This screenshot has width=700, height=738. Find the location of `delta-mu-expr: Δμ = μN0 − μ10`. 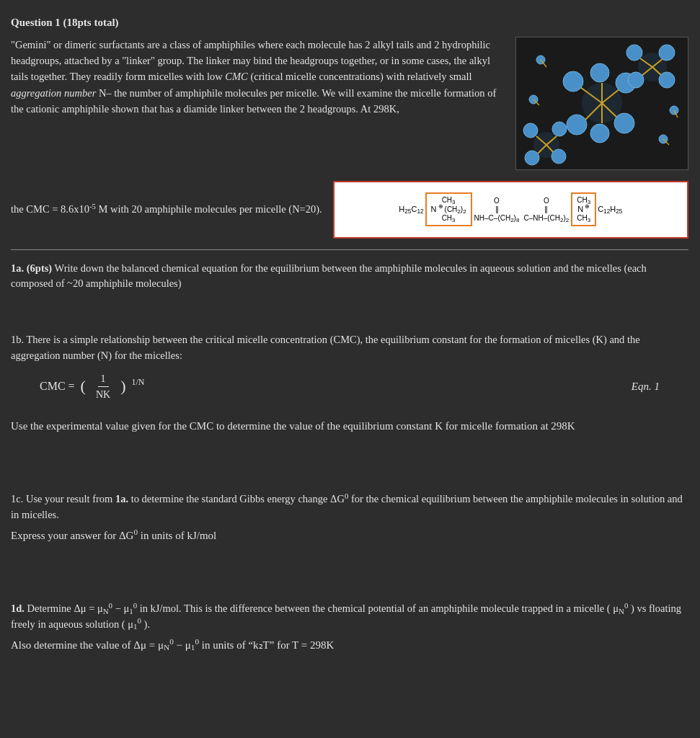

delta-mu-expr: Δμ = μN0 − μ10 is located at coordinates (105, 608).